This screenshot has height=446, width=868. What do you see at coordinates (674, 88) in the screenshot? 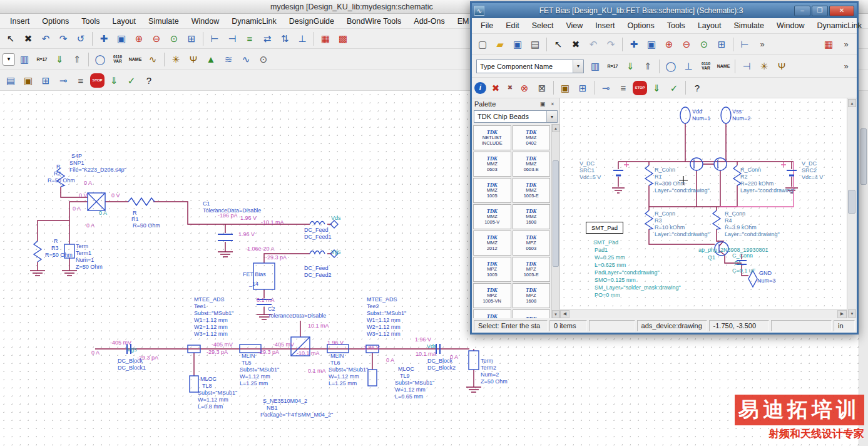
I see `check-icon: ✓` at bounding box center [674, 88].